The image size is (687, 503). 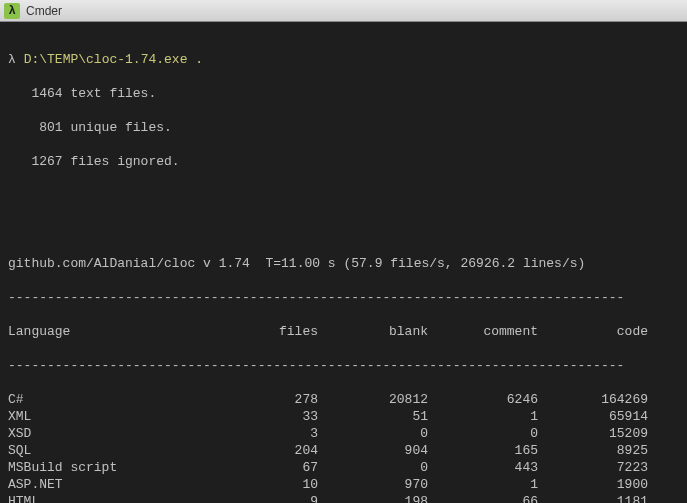 What do you see at coordinates (483, 450) in the screenshot?
I see `cell-comment: 165` at bounding box center [483, 450].